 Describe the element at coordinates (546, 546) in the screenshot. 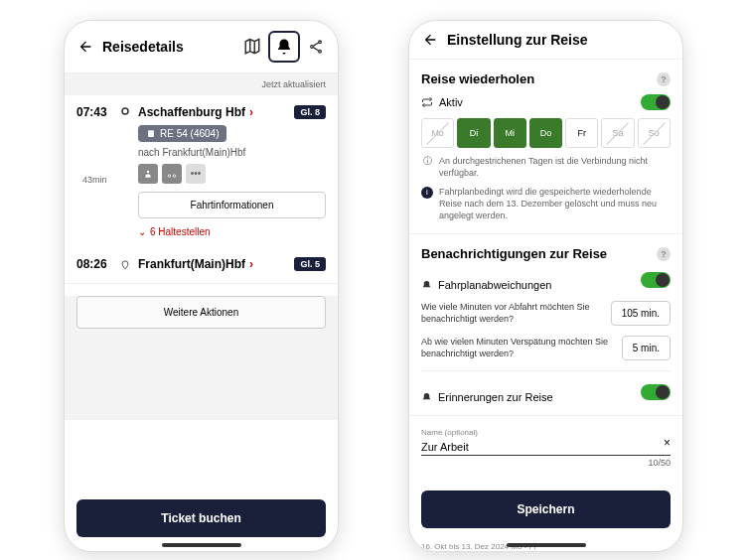

I see `validity-text: 16. Okt bis 13. Dez 2024 Mo - Fr` at that location.